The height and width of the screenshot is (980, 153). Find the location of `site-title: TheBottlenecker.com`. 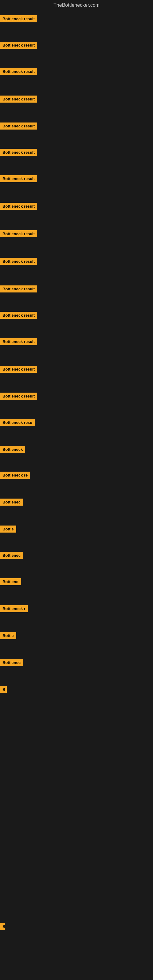

site-title: TheBottlenecker.com is located at coordinates (76, 5).